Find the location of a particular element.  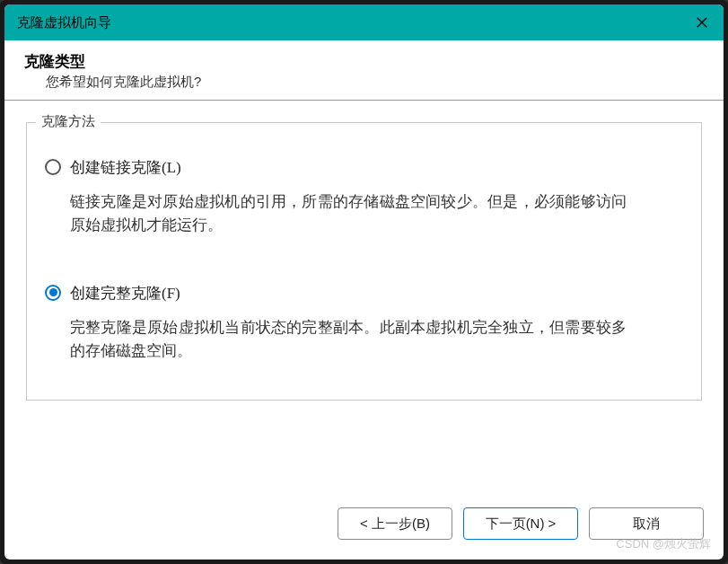

page-subtitle: 您希望如何克隆此虚拟机? is located at coordinates (364, 83).